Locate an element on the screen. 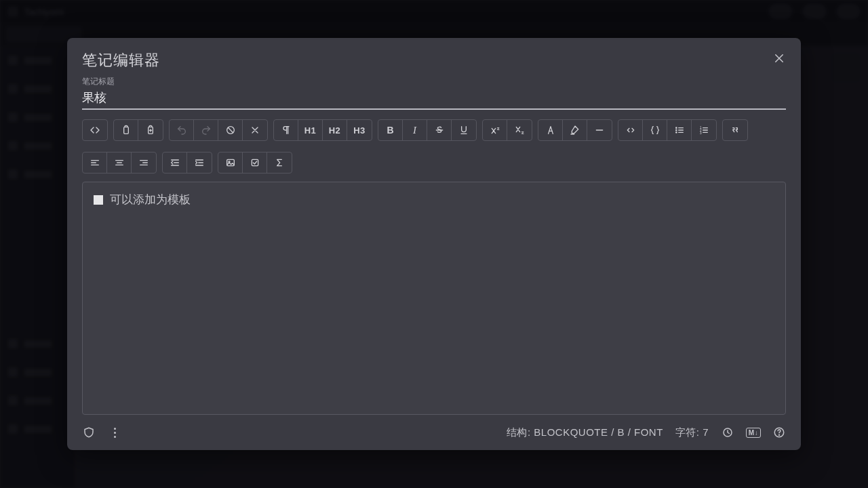 The width and height of the screenshot is (868, 488). braces-icon is located at coordinates (655, 130).